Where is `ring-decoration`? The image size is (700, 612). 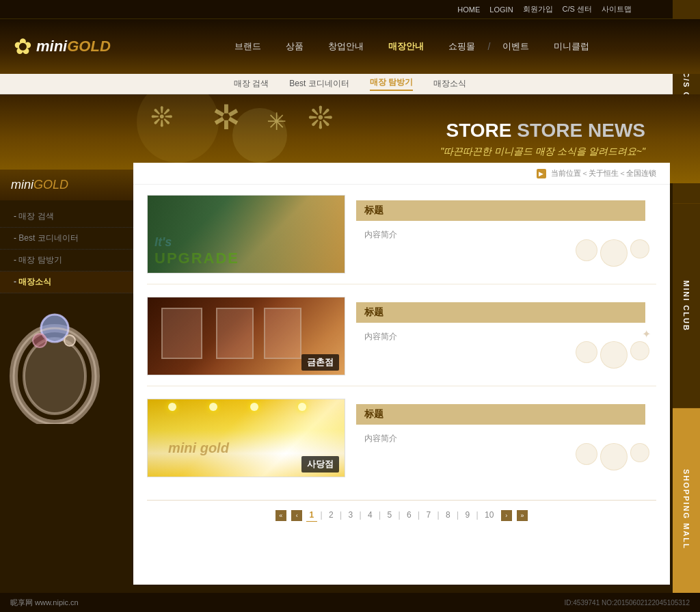 ring-decoration is located at coordinates (58, 356).